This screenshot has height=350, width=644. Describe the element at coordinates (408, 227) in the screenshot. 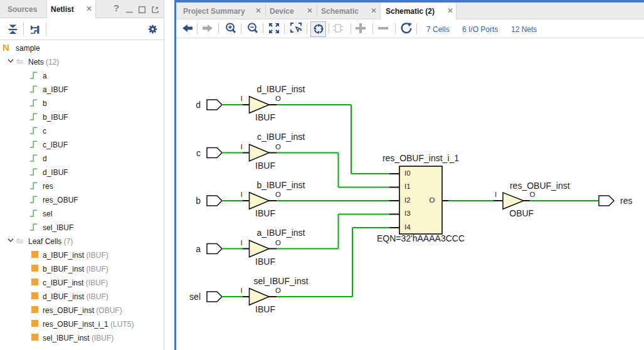

I see `svg-text: I4` at that location.